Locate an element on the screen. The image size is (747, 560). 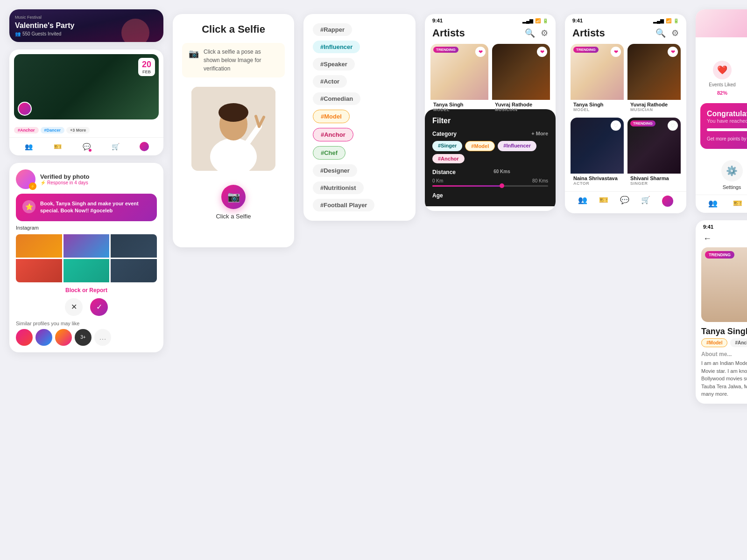
artist-card-tanya: TRENDING ❤ Tanya Singh MODEL is located at coordinates (459, 79).